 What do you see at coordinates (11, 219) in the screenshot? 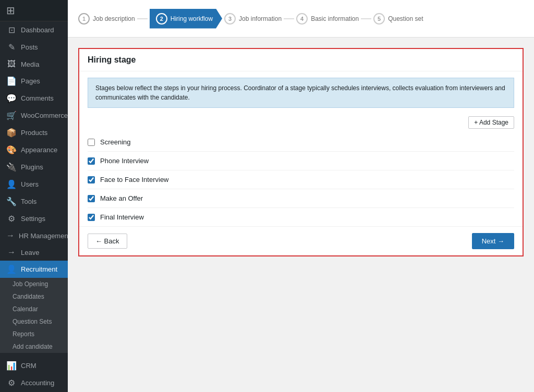
I see `settings-icon: ⚙` at bounding box center [11, 219].